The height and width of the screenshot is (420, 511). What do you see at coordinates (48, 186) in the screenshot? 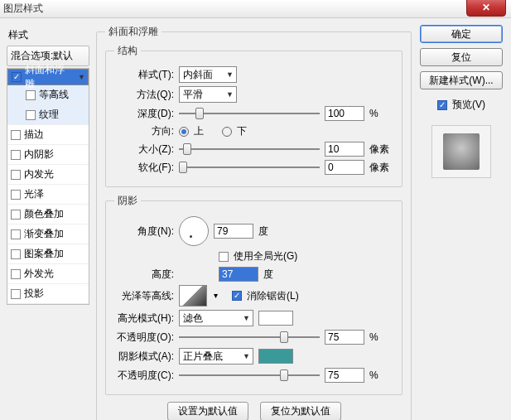
I see `effects-list: ✓斜面和浮雕等高线纹理描边内阴影内发光光泽颜色叠加渐变叠加图案叠加外发光投影` at bounding box center [48, 186].